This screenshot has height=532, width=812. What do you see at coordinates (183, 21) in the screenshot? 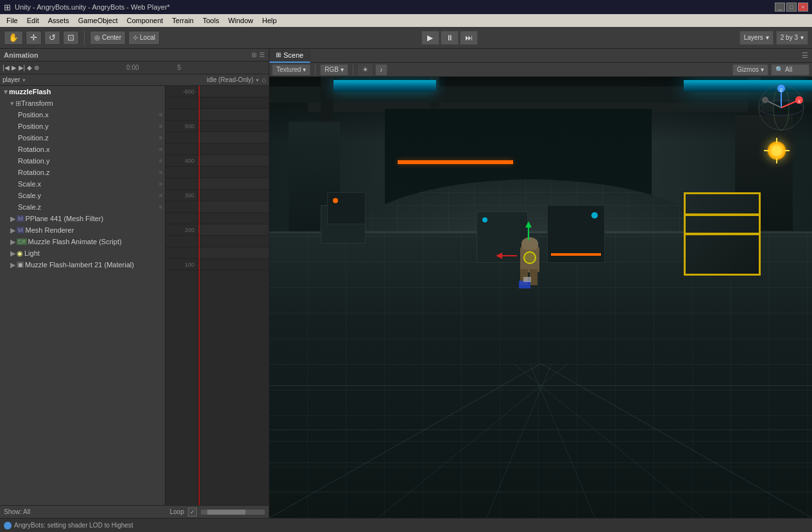
I see `menu-terrain: Terrain` at bounding box center [183, 21].